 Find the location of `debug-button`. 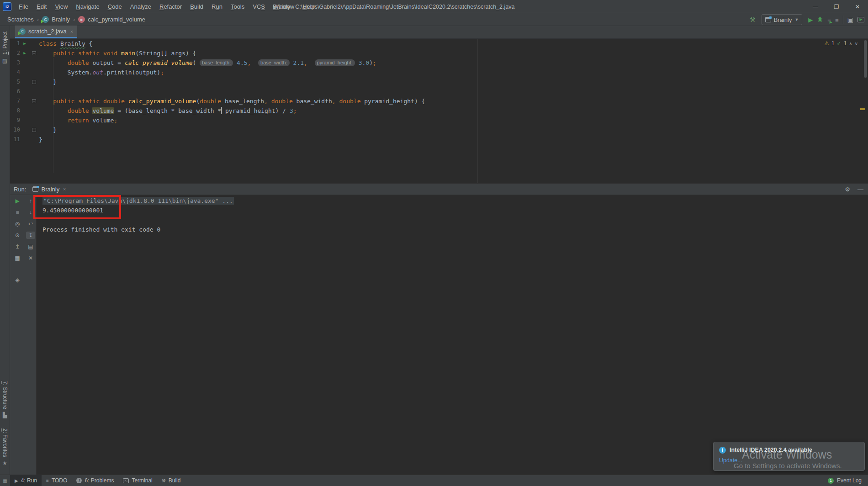

debug-button is located at coordinates (820, 20).